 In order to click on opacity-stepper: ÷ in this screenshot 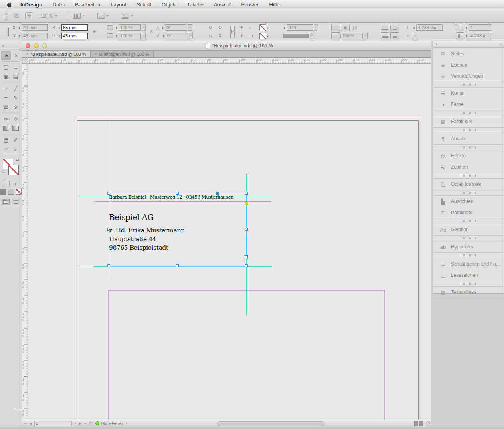, I will do `click(366, 36)`.